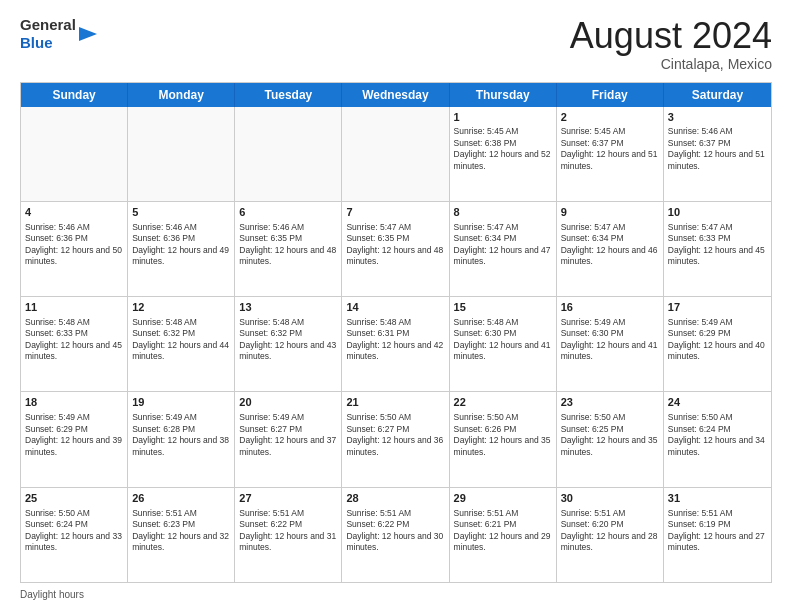 This screenshot has width=792, height=612. Describe the element at coordinates (395, 212) in the screenshot. I see `day-number: 7` at that location.